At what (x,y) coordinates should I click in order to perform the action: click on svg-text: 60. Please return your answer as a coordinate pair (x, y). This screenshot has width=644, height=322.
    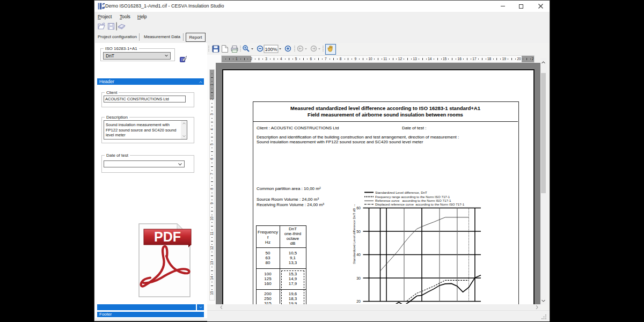
    Looking at the image, I should click on (358, 208).